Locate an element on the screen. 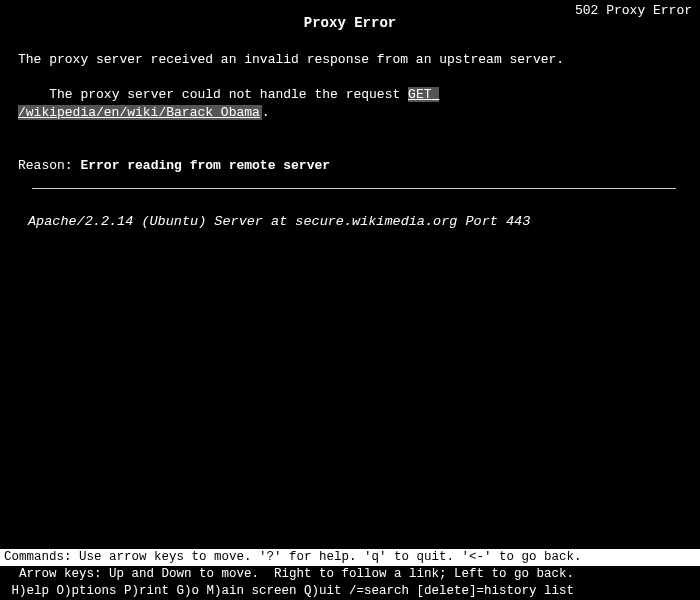  reason-label: Reason: is located at coordinates (49, 166).